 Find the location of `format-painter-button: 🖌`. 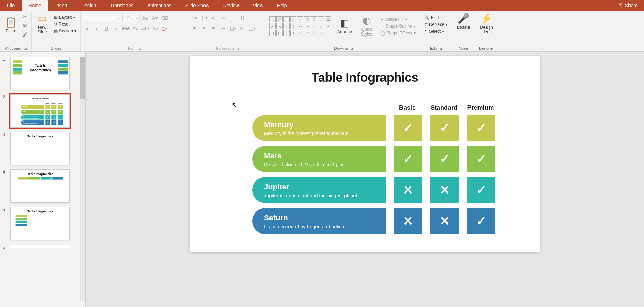

format-painter-button: 🖌 is located at coordinates (25, 34).